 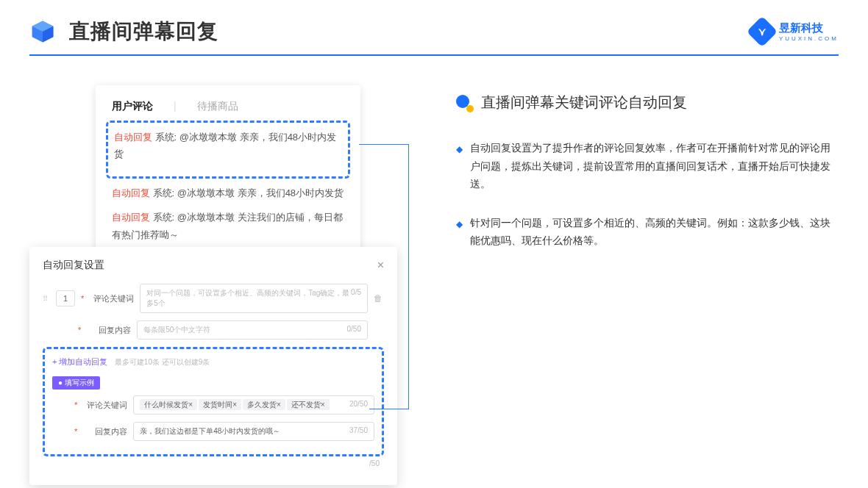 I want to click on sub-title: 直播间弹幕关键词评论自动回复, so click(x=584, y=103).